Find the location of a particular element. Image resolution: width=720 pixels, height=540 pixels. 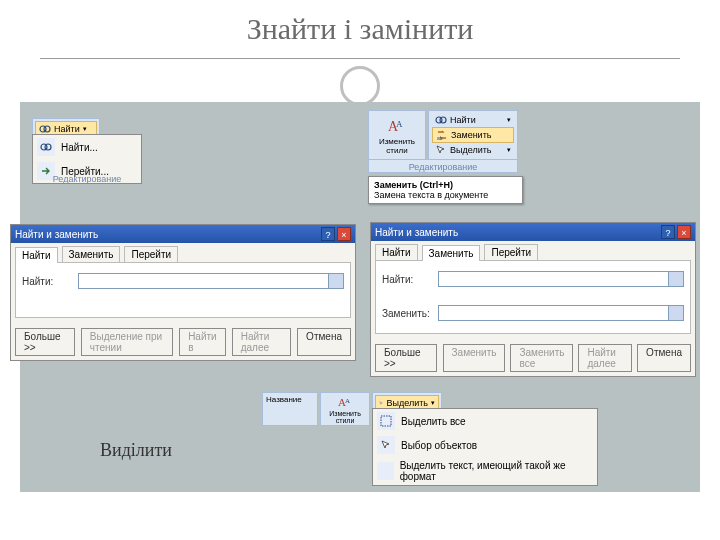

find-dialog-body: Найти: is located at coordinates (183, 290).